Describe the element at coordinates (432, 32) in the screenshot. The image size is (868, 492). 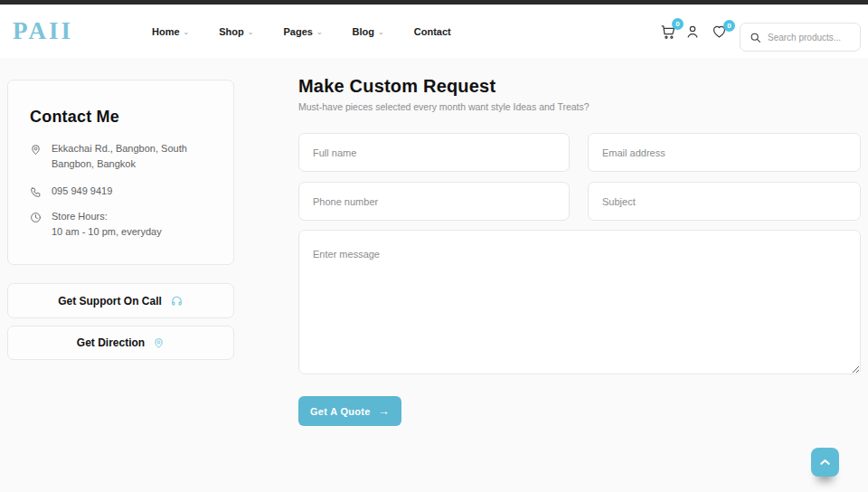
I see `nav-item-contact: Contact` at that location.